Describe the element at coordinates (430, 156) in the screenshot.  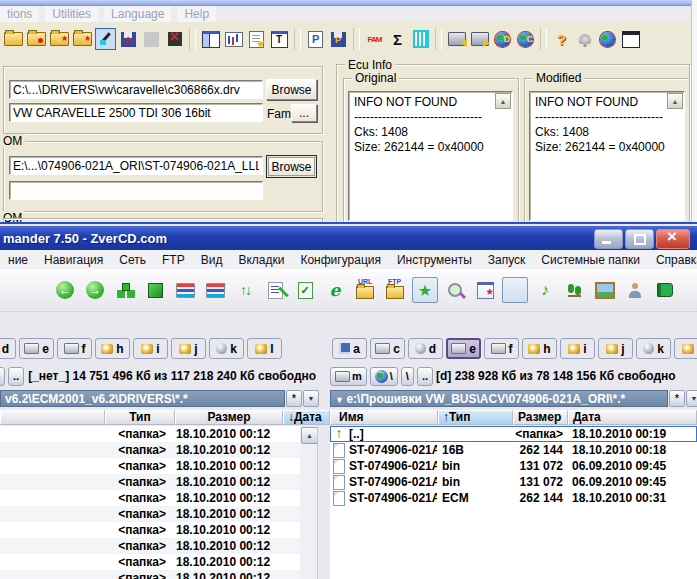
I see `original-info-textarea: INFO NOT FOUND--------------------------…` at that location.